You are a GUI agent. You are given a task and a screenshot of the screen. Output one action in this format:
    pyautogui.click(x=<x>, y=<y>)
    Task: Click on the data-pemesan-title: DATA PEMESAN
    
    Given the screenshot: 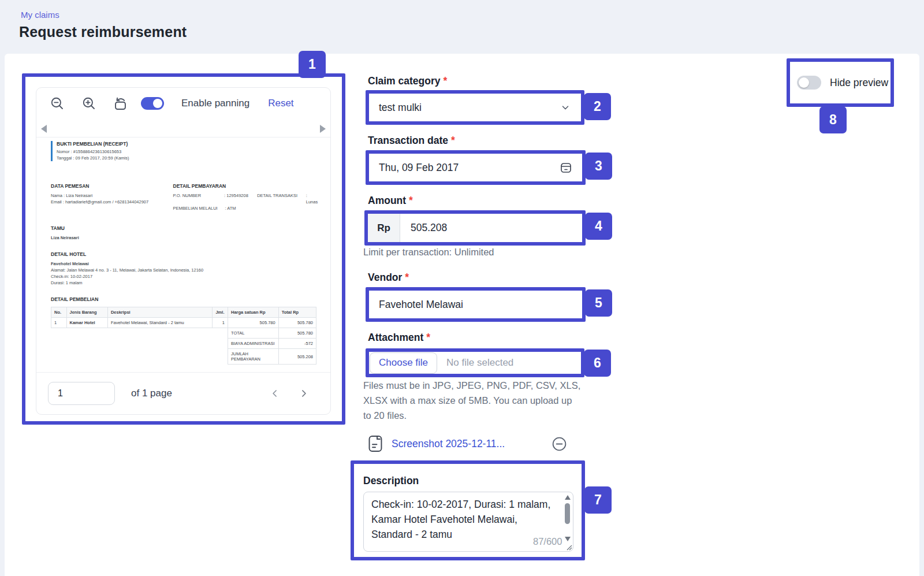 What is the action you would take?
    pyautogui.click(x=112, y=186)
    